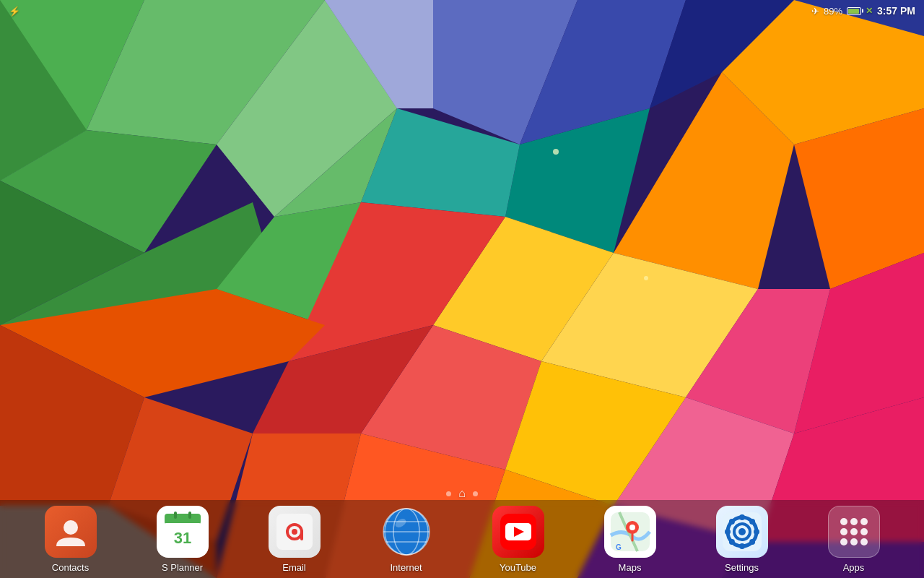 The width and height of the screenshot is (924, 578). Describe the element at coordinates (854, 568) in the screenshot. I see `apps-label: Apps` at that location.